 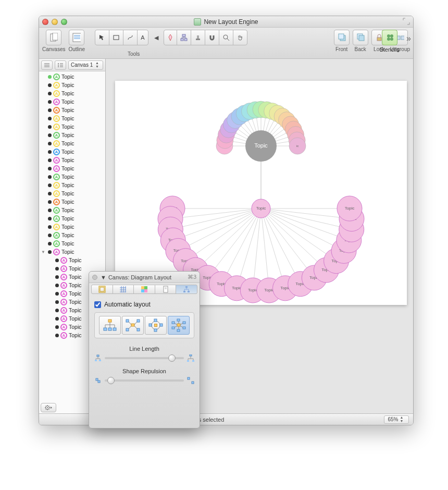 I want to click on stencils-button, so click(x=390, y=38).